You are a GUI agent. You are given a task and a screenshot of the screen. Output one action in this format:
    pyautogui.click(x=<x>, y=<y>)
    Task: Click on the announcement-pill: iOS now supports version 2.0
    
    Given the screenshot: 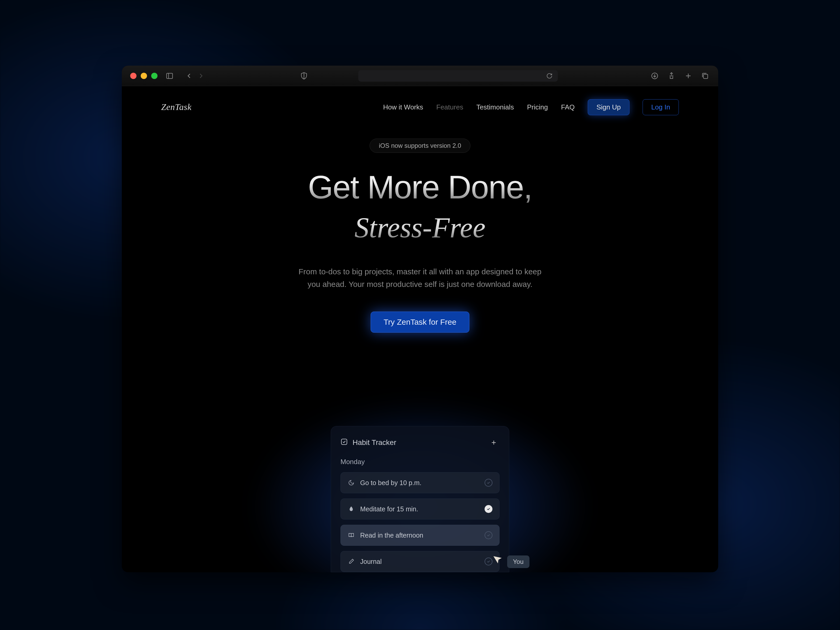 What is the action you would take?
    pyautogui.click(x=420, y=146)
    